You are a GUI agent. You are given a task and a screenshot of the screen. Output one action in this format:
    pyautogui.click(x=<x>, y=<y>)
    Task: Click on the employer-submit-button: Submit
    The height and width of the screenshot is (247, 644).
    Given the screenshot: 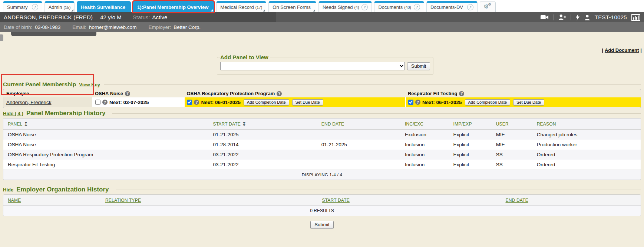 What is the action you would take?
    pyautogui.click(x=322, y=225)
    